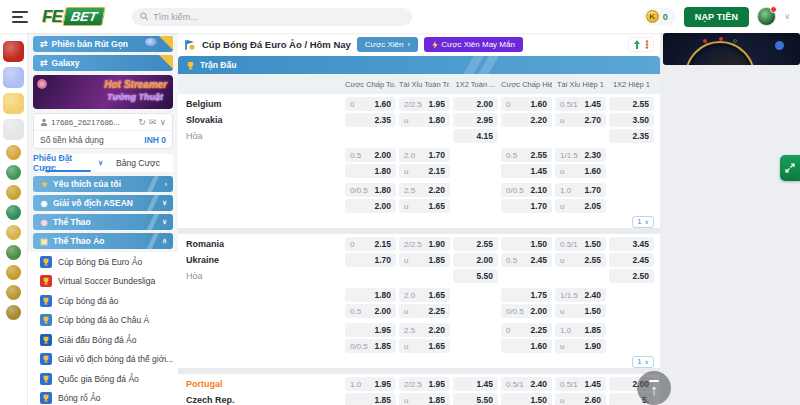 The width and height of the screenshot is (800, 405). I want to click on odds-cell: u2.25, so click(424, 311).